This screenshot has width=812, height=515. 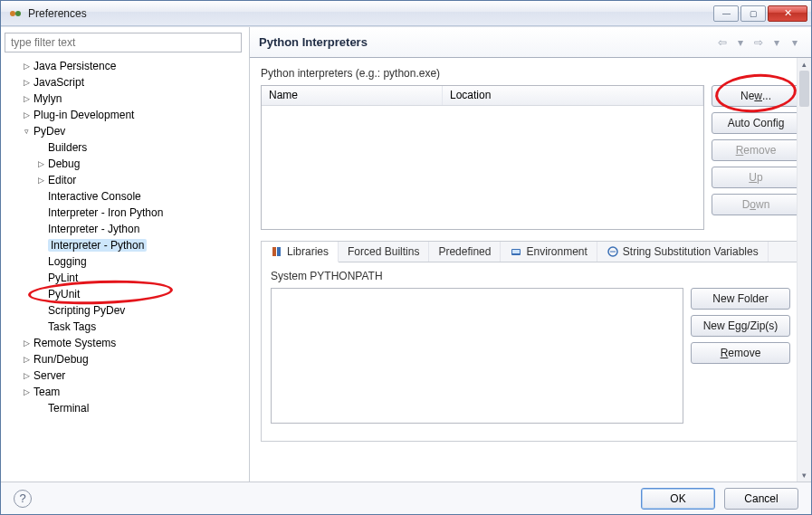 I want to click on help-button: ?, so click(x=23, y=499).